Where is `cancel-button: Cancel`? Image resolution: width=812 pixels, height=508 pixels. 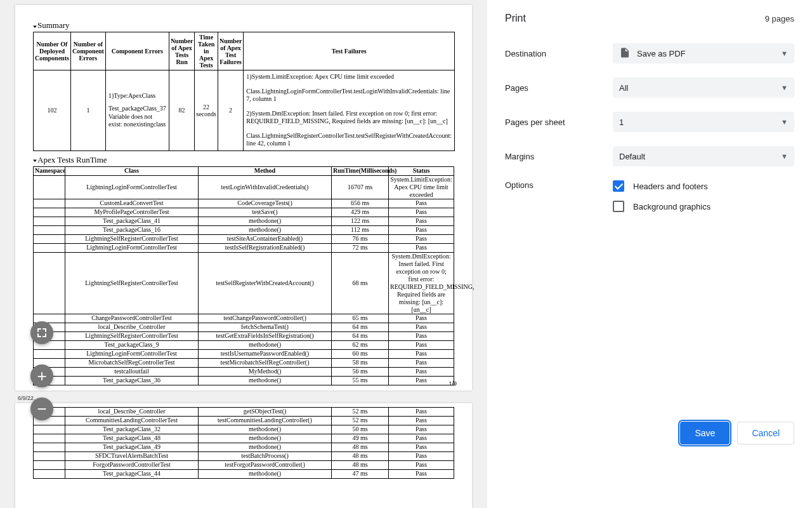
cancel-button: Cancel is located at coordinates (766, 433).